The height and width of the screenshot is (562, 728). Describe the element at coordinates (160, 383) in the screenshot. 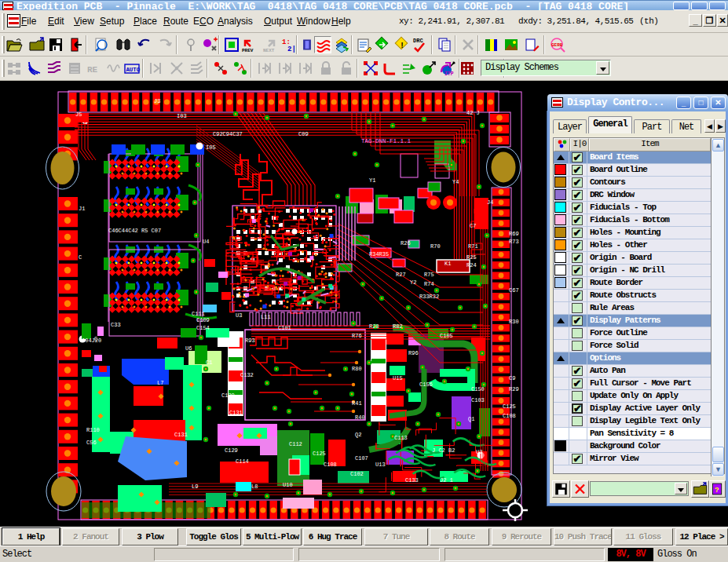

I see `svg-text: L7` at that location.